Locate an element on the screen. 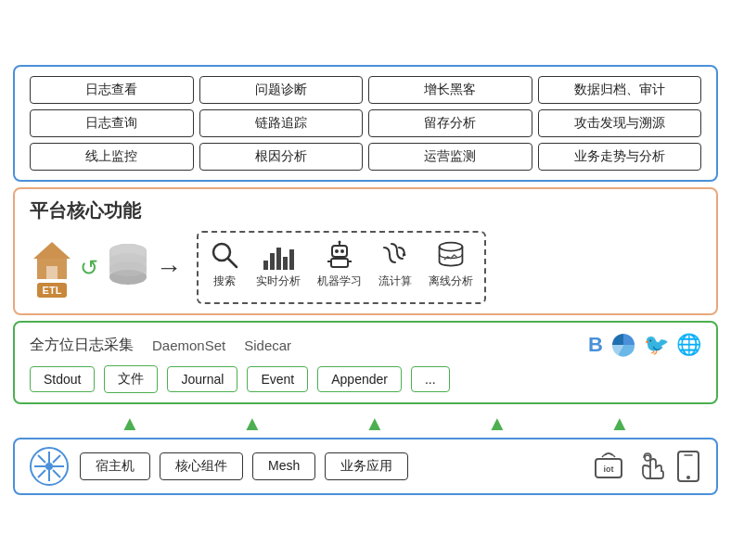 The height and width of the screenshot is (560, 731). touch-icon is located at coordinates (650, 466).